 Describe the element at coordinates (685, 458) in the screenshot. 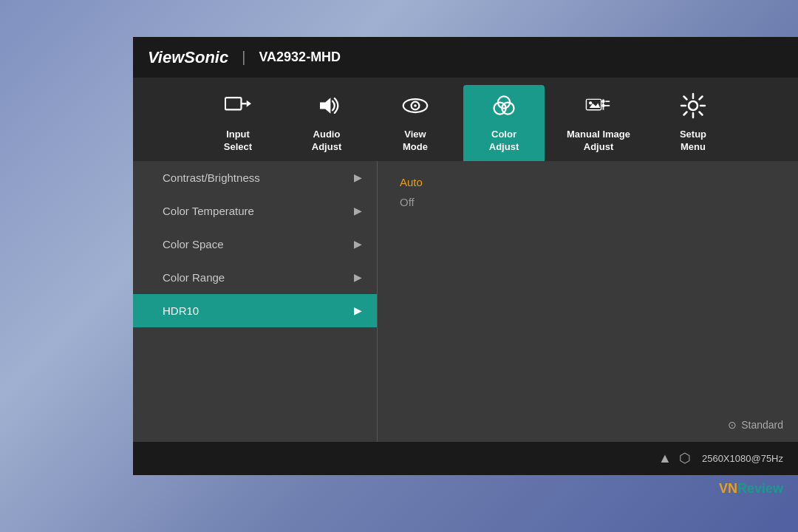

I see `nav-icon-2: ⬡` at that location.